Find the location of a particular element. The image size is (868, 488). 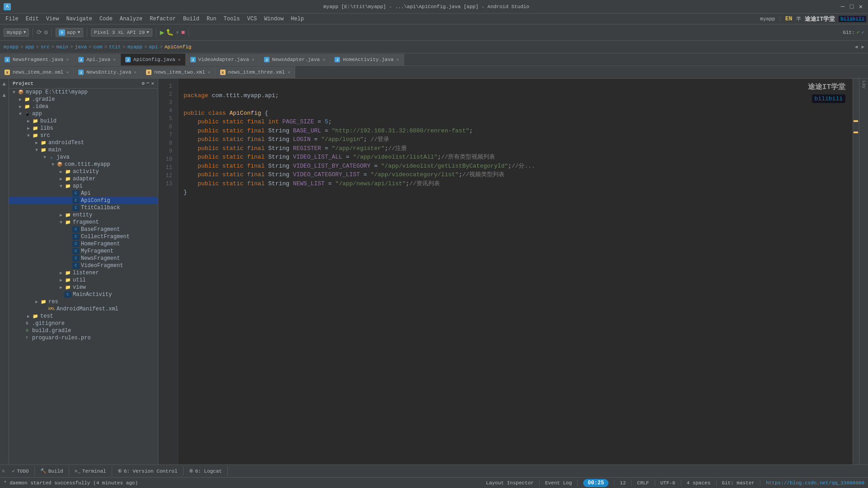

tree-item-idea: ▶ 📁 .idea is located at coordinates (83, 107).